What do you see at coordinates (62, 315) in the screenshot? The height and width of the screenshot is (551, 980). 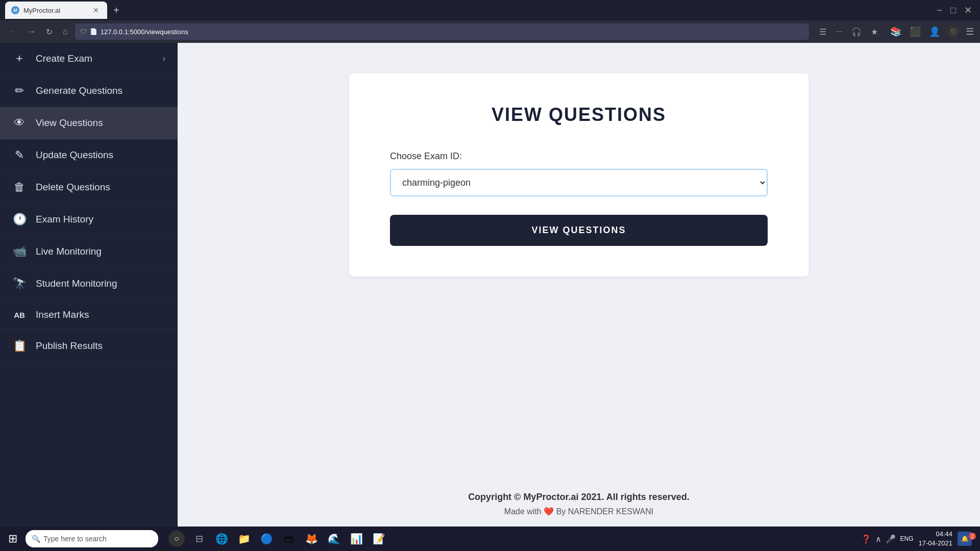 I see `sidebar-label-insert-marks: Insert Marks` at bounding box center [62, 315].